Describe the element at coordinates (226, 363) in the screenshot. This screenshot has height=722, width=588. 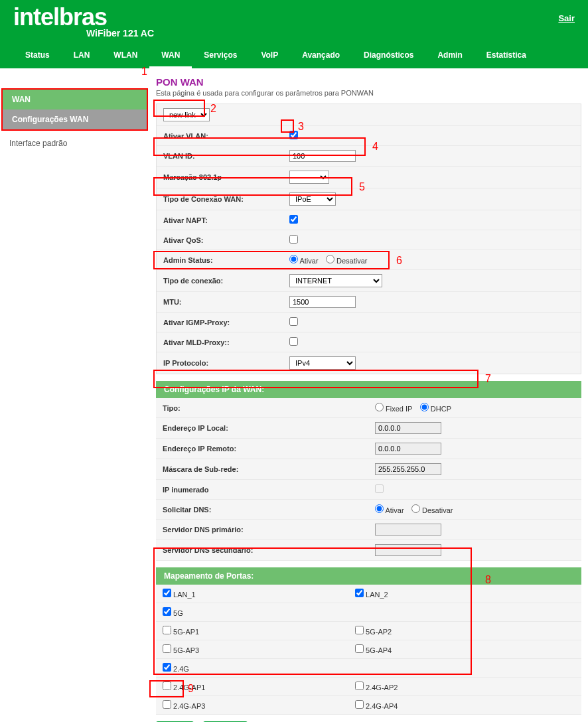
I see `ipproto-label: IP Protocolo:` at that location.